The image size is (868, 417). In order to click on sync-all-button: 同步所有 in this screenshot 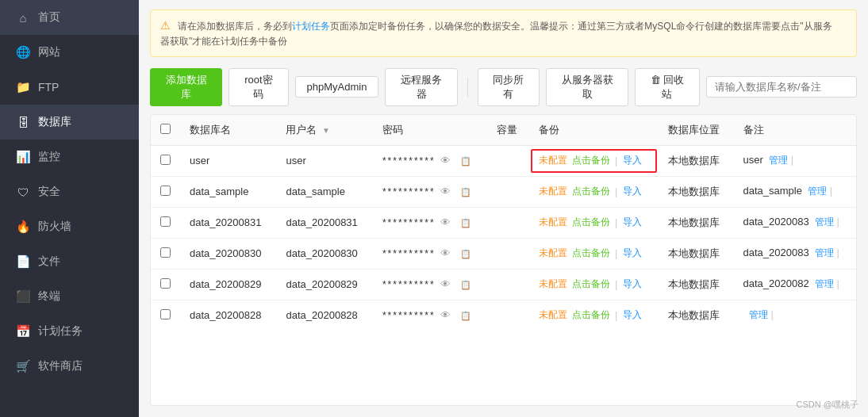, I will do `click(509, 87)`.